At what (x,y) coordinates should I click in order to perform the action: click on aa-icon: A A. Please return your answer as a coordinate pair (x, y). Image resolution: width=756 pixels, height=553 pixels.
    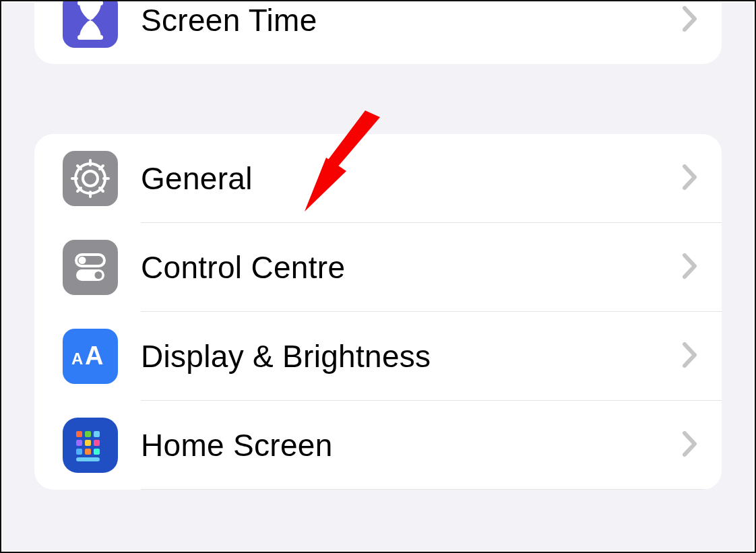
    Looking at the image, I should click on (90, 356).